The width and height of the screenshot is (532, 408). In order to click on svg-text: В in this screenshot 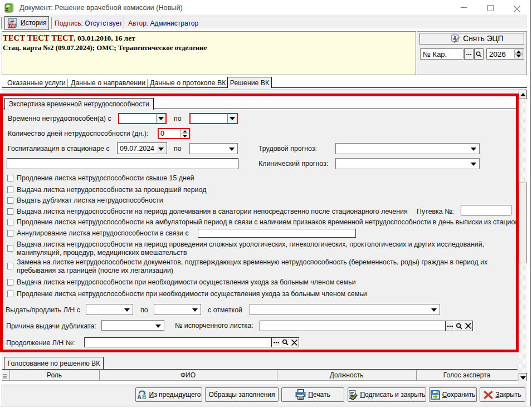, I will do `click(144, 396)`.